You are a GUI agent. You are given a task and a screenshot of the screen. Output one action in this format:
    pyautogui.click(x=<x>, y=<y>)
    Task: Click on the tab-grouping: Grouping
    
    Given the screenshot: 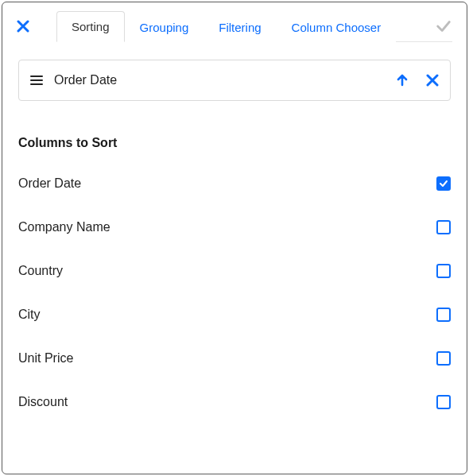 What is the action you would take?
    pyautogui.click(x=165, y=27)
    